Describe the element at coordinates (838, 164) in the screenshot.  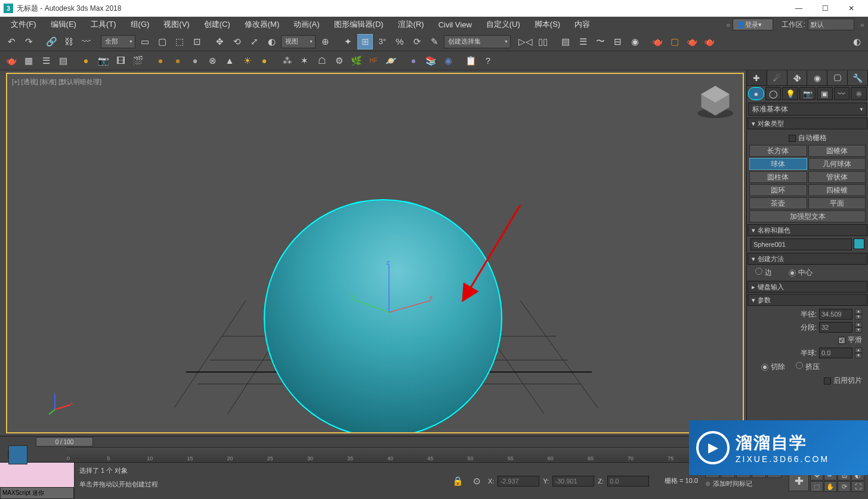
I see `primitive-几何球体: 几何球体` at that location.